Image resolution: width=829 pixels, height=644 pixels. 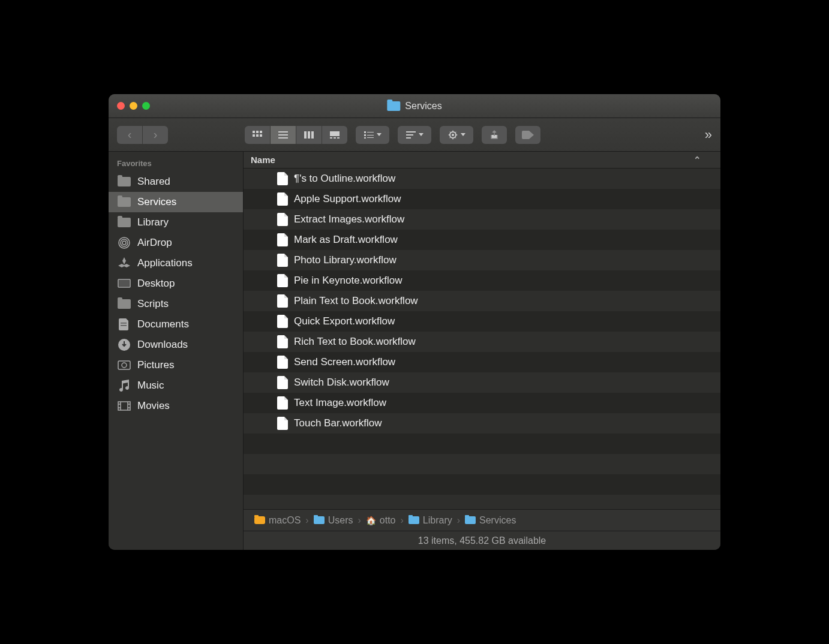 I want to click on path-item-services: Services, so click(x=491, y=520).